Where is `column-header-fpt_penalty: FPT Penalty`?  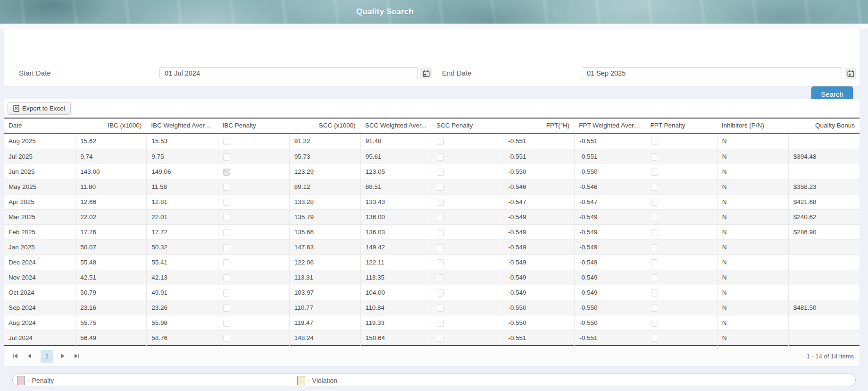
column-header-fpt_penalty: FPT Penalty is located at coordinates (681, 126).